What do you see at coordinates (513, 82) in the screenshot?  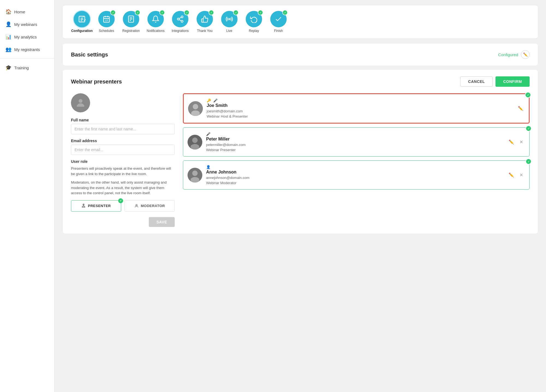 I see `confirm-button: CONFIRM` at bounding box center [513, 82].